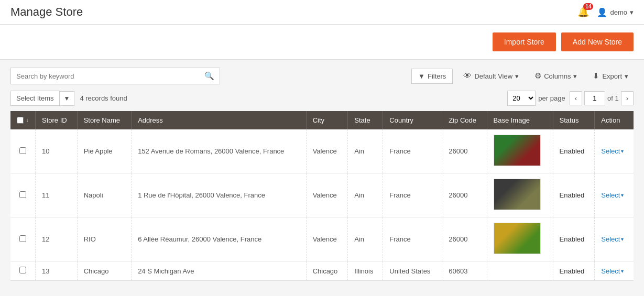  I want to click on cell-store-name: RIO, so click(104, 239).